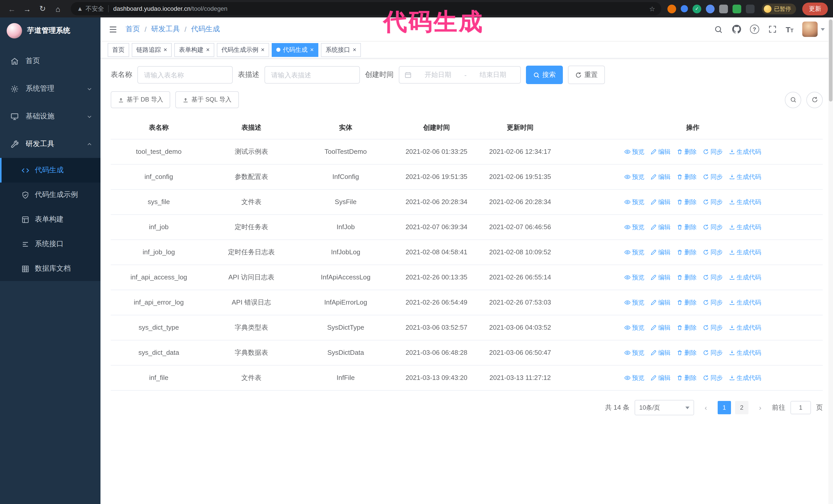 The image size is (833, 504). I want to click on view-tag: 链路追踪 ×, so click(152, 50).